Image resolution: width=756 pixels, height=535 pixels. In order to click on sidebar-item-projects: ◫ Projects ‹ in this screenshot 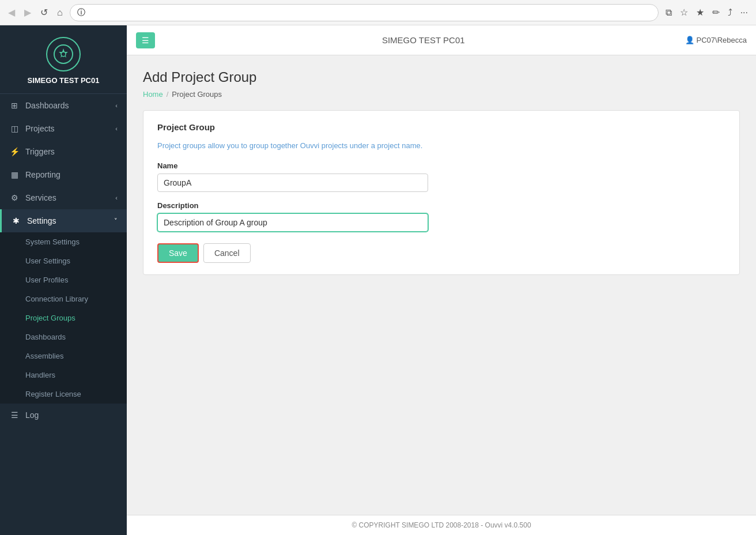, I will do `click(63, 129)`.